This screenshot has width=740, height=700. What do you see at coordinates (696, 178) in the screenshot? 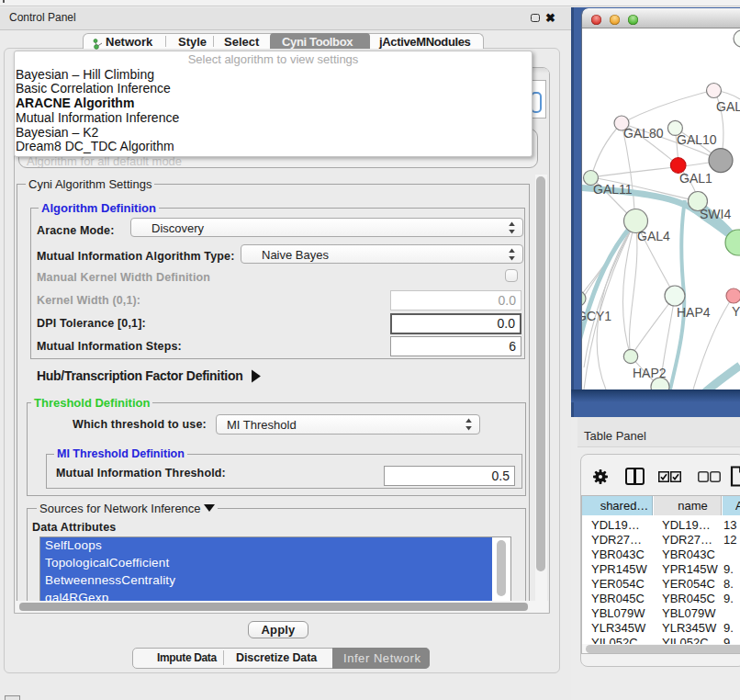
I see `svg-text: GAL1` at bounding box center [696, 178].